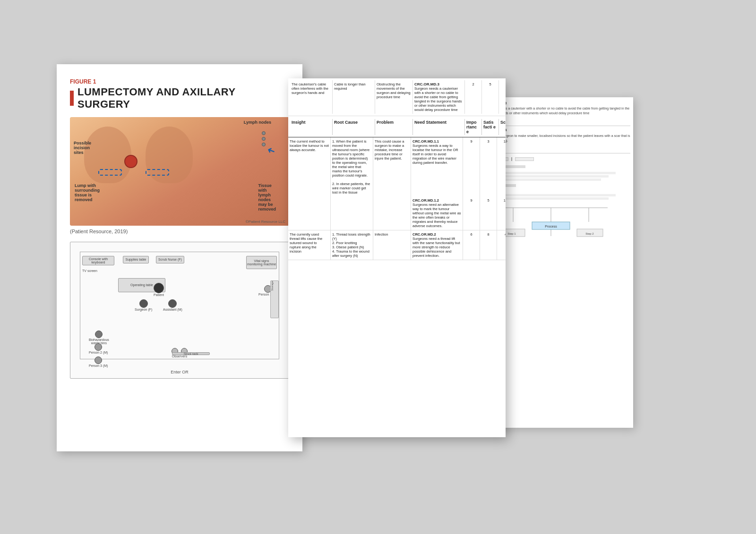  What do you see at coordinates (502, 127) in the screenshot?
I see `th-score: Scor e` at bounding box center [502, 127].